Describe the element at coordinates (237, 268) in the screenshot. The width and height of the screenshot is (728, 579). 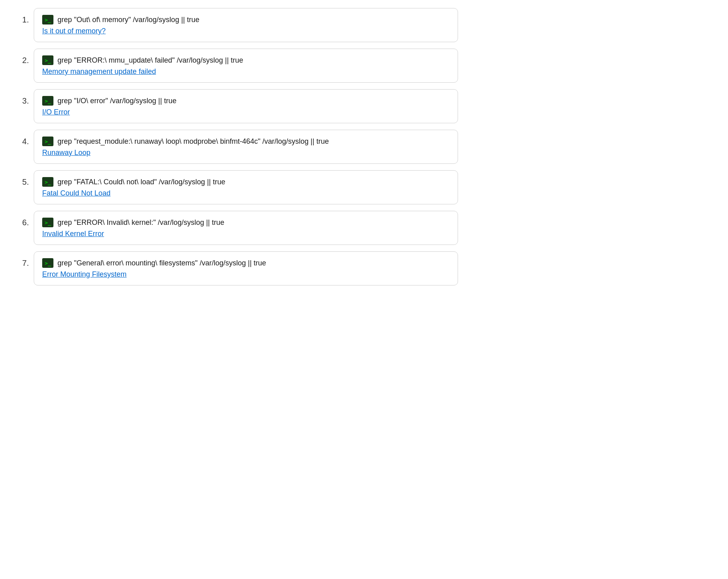
I see `list-item: 7.>_grep "General\ error\ mounting\ file…` at that location.